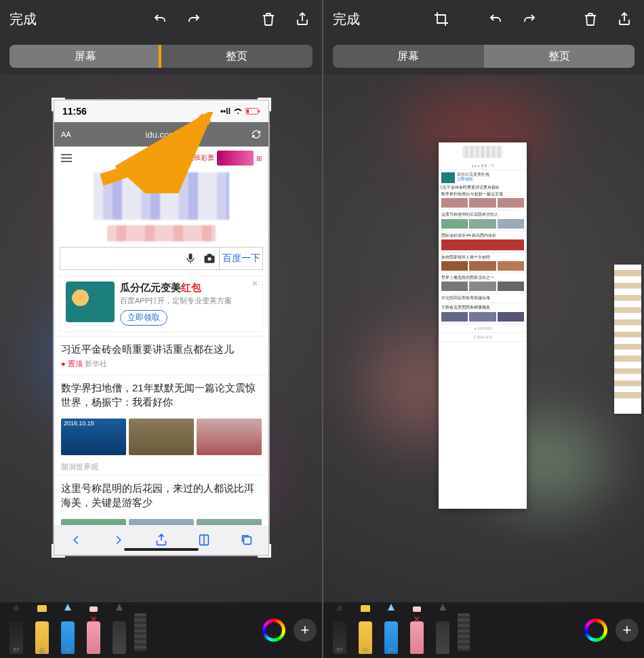 This screenshot has width=644, height=658. I want to click on promo-title-a: 瓜分亿元变美, so click(150, 288).